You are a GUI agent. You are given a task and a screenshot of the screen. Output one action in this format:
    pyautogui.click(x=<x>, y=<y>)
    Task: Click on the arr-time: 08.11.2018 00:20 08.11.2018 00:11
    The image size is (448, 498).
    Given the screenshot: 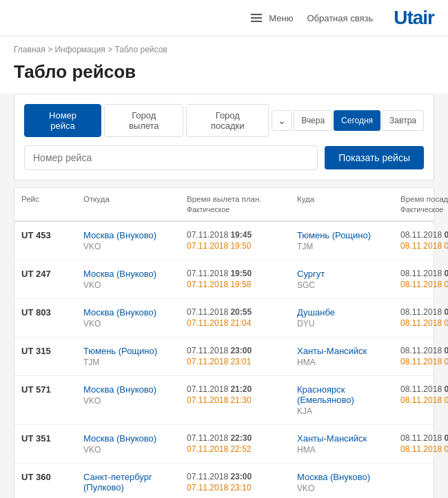 What is the action you would take?
    pyautogui.click(x=425, y=356)
    